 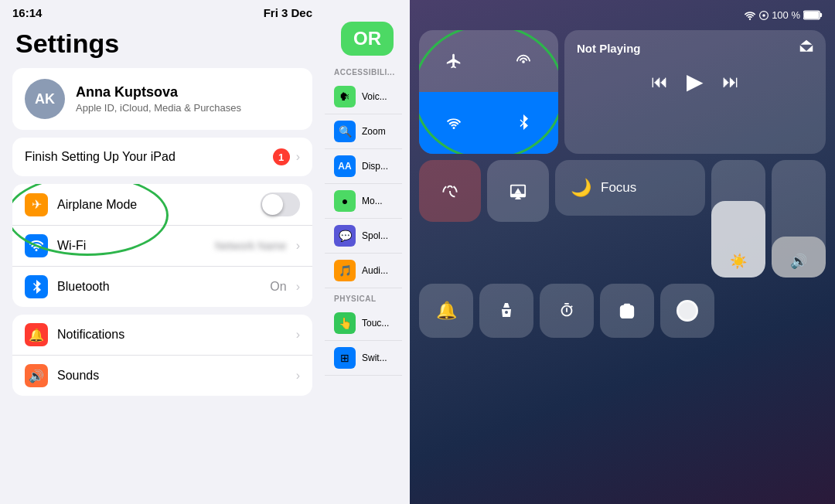 I want to click on brightness-slider: ☀️, so click(x=738, y=219).